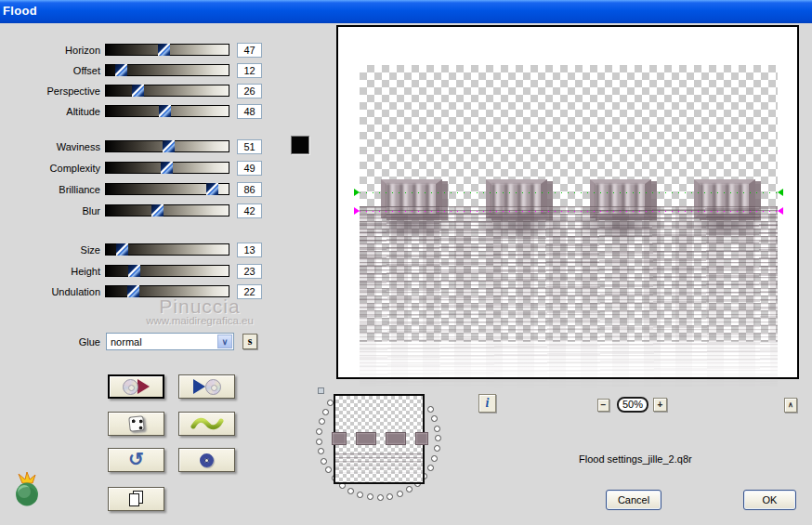  What do you see at coordinates (780, 192) in the screenshot?
I see `horizon-handle-right` at bounding box center [780, 192].